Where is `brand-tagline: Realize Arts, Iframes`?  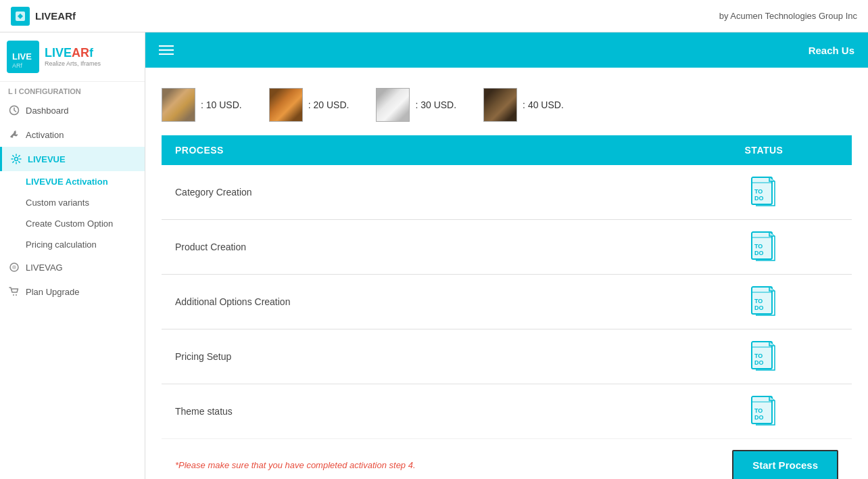
brand-tagline: Realize Arts, Iframes is located at coordinates (73, 64).